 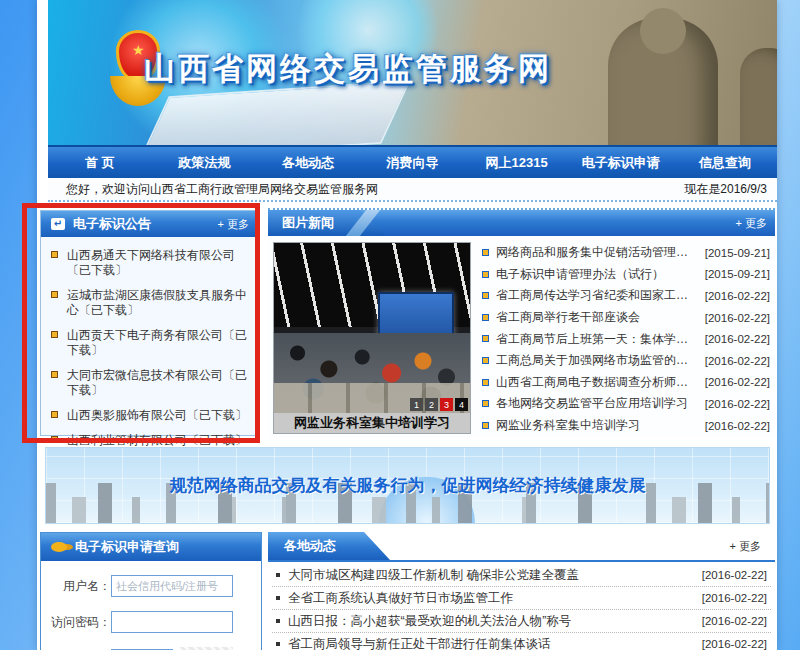 What do you see at coordinates (746, 546) in the screenshot?
I see `local-news-more-link: + 更多` at bounding box center [746, 546].